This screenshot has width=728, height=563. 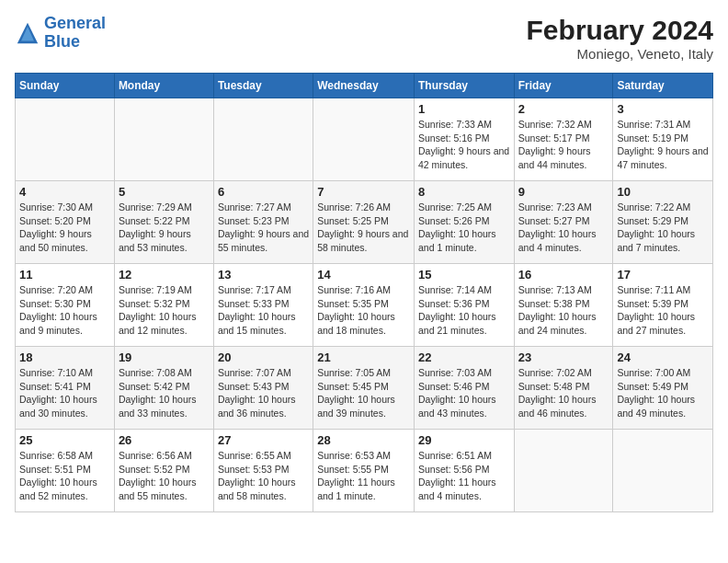 I want to click on calendar-cell: 15Sunrise: 7:14 AM Sunset: 5:36 PM Dayli…, so click(x=463, y=305).